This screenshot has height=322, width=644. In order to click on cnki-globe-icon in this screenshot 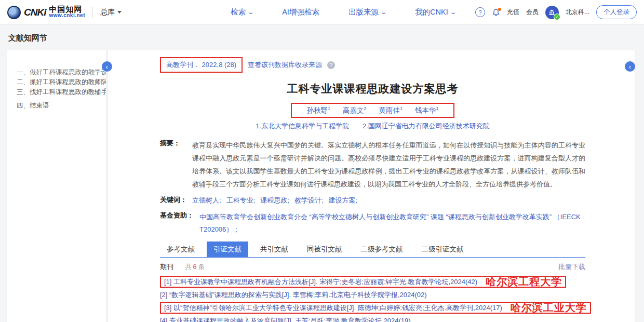, I will do `click(14, 12)`.